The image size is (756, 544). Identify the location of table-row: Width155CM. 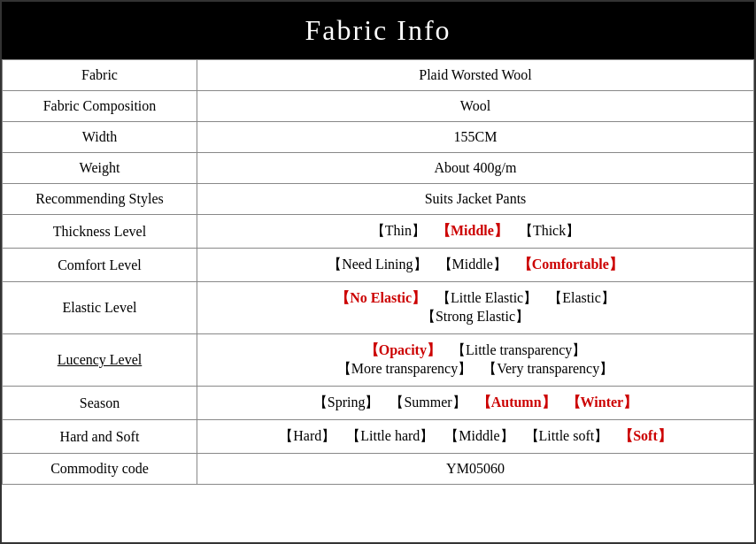
(379, 138).